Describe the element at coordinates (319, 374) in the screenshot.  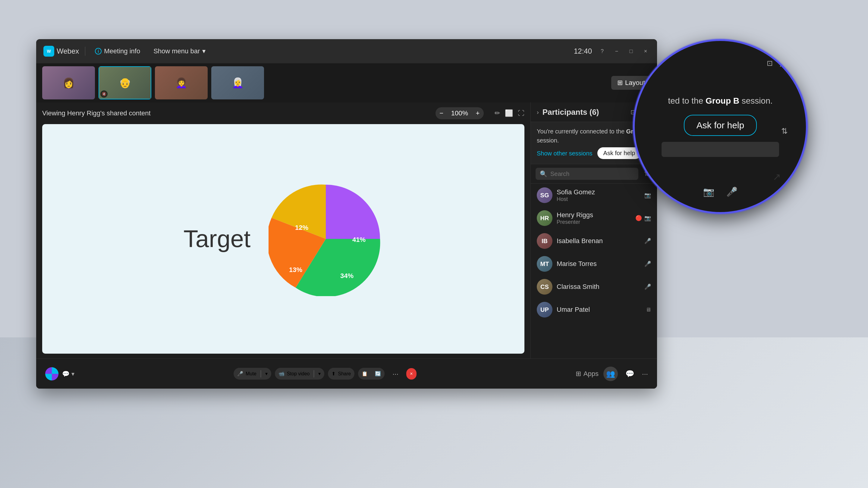
I see `video-chevron-button: ▾` at that location.